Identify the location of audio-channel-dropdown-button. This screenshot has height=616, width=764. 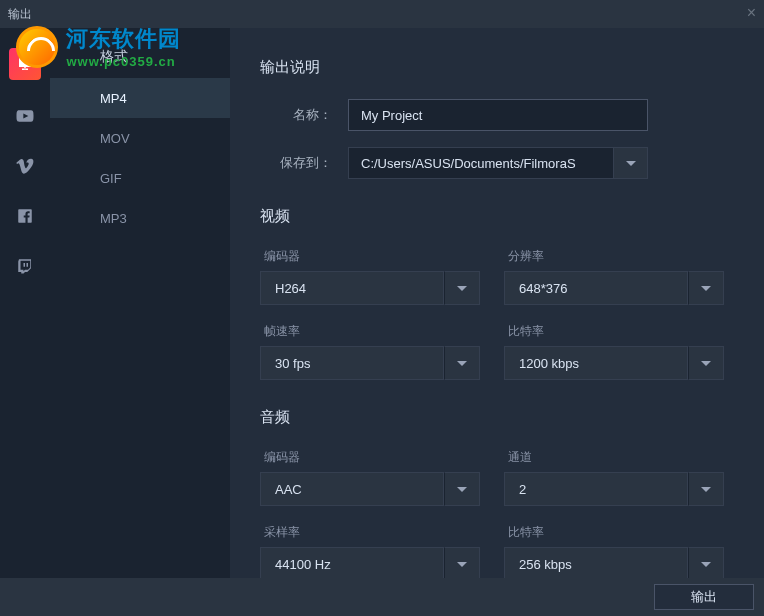
(706, 489).